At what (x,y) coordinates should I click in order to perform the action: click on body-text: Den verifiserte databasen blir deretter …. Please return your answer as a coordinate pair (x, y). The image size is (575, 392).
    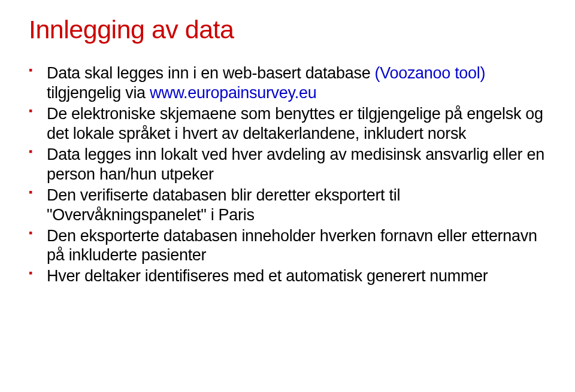
    Looking at the image, I should click on (223, 205).